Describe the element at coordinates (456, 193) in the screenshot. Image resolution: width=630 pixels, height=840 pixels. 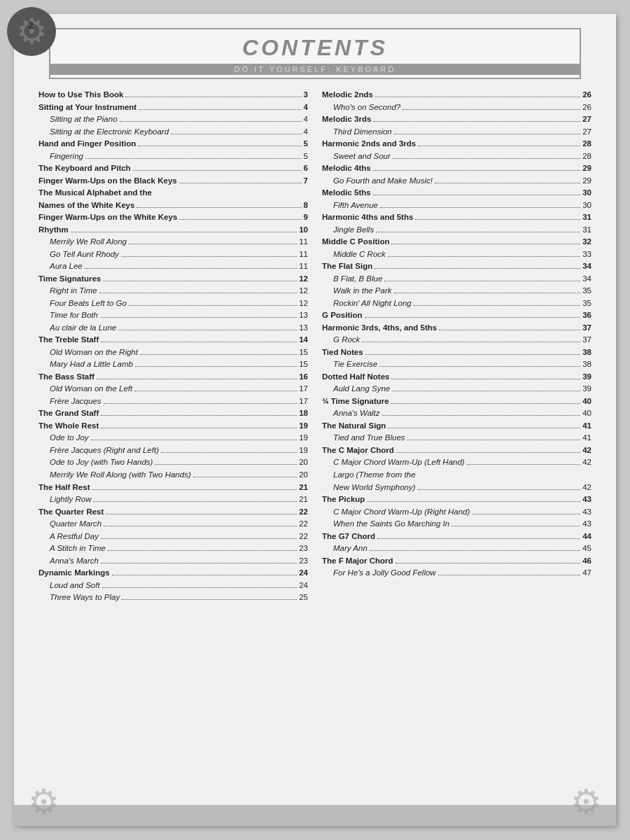
I see `toc-item: Melodic 5ths30` at that location.